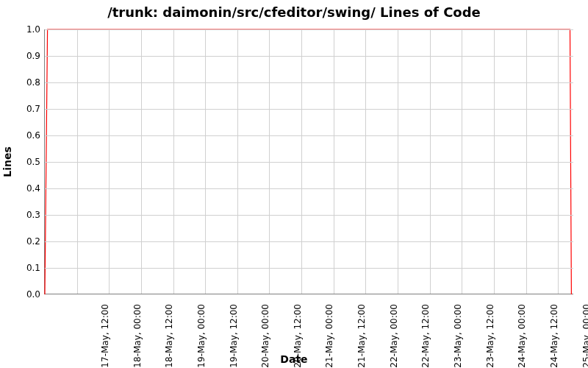  What do you see at coordinates (584, 336) in the screenshot?
I see `x-tick-label: 25-May, 00:00` at bounding box center [584, 336].